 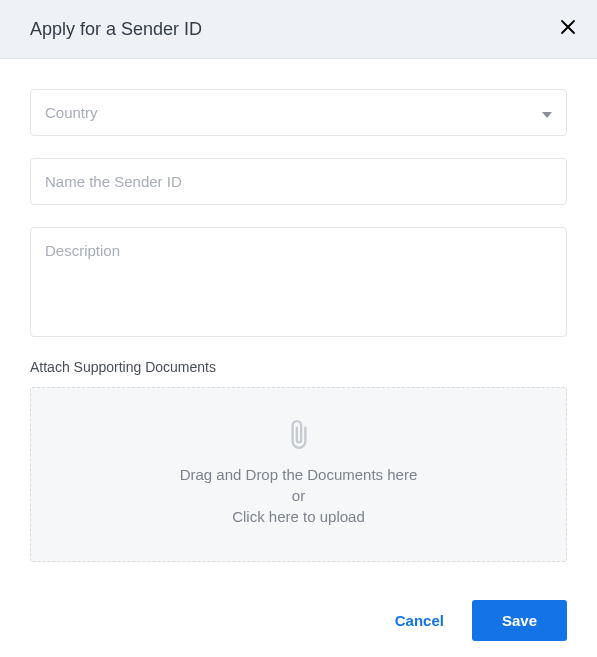 I want to click on cancel-button: Cancel, so click(x=420, y=620).